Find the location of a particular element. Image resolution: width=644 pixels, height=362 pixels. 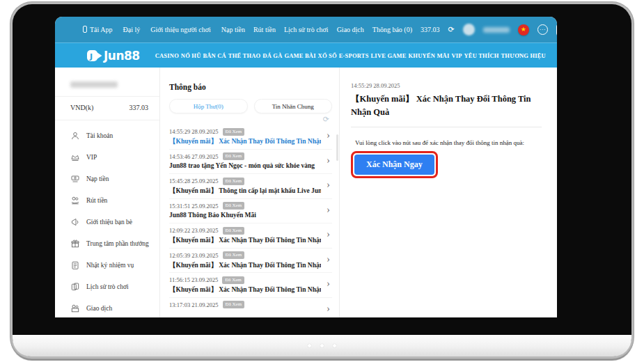

sidebar-item-tai-khoan: Tài khoản is located at coordinates (107, 135).